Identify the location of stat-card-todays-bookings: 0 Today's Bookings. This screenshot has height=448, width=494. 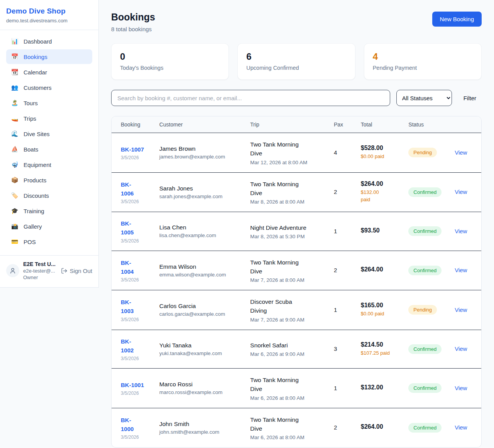
(170, 62).